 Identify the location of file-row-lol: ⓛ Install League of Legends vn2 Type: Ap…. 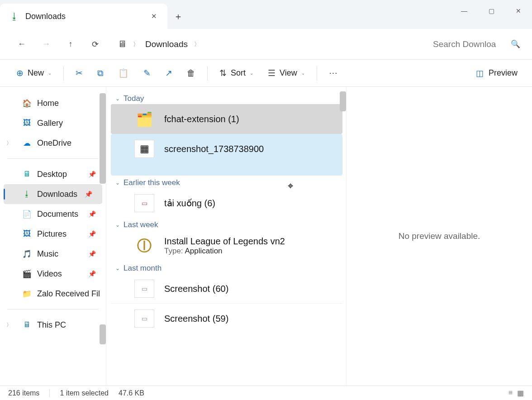
(227, 246).